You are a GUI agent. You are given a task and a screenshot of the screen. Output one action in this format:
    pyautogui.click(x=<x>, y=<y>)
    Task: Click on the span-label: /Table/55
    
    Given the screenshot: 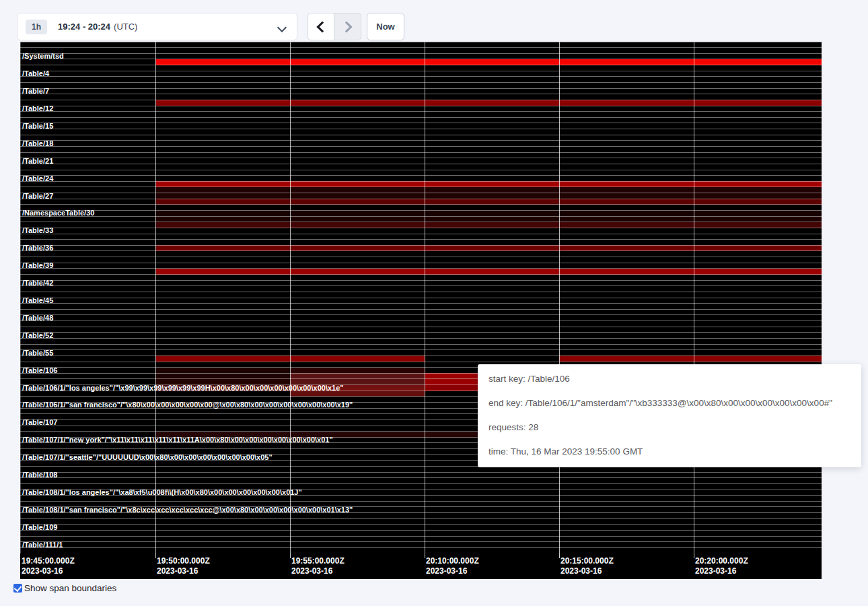 What is the action you would take?
    pyautogui.click(x=38, y=353)
    